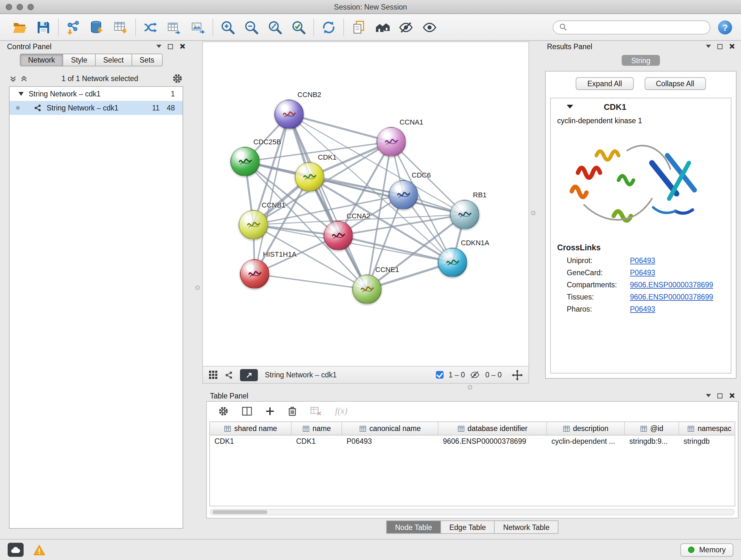 The height and width of the screenshot is (560, 741). What do you see at coordinates (329, 27) in the screenshot?
I see `refresh-layout-icon` at bounding box center [329, 27].